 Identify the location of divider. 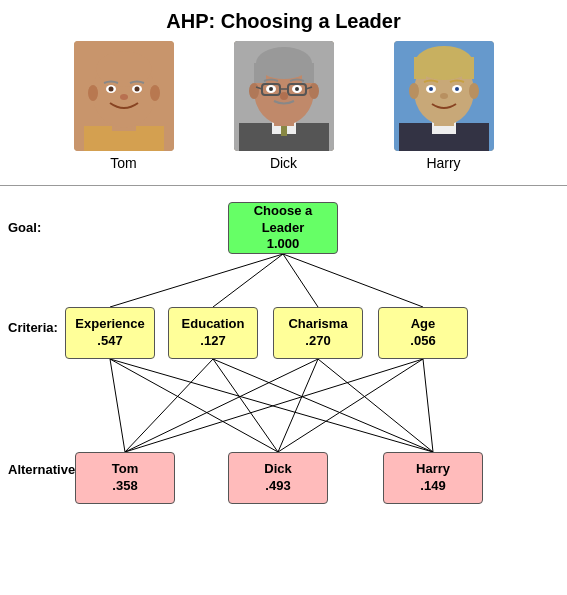
(284, 186).